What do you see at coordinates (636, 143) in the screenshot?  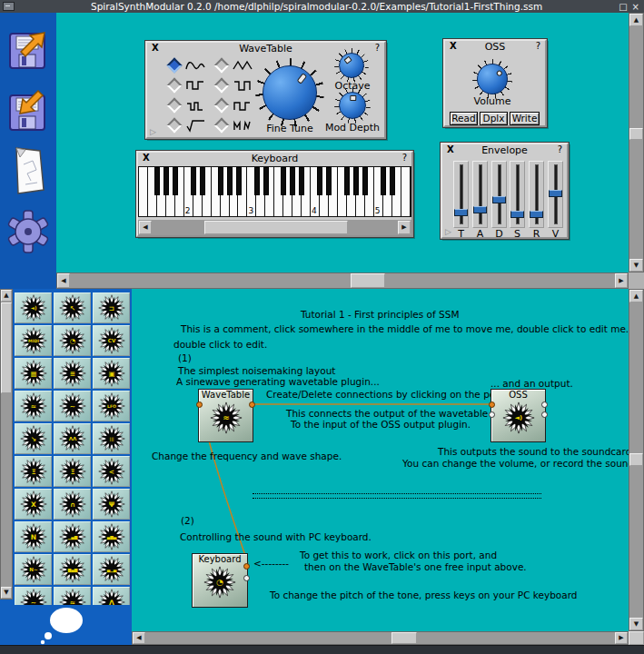 I see `top-pane-vscrollbar: ▲ ▼` at bounding box center [636, 143].